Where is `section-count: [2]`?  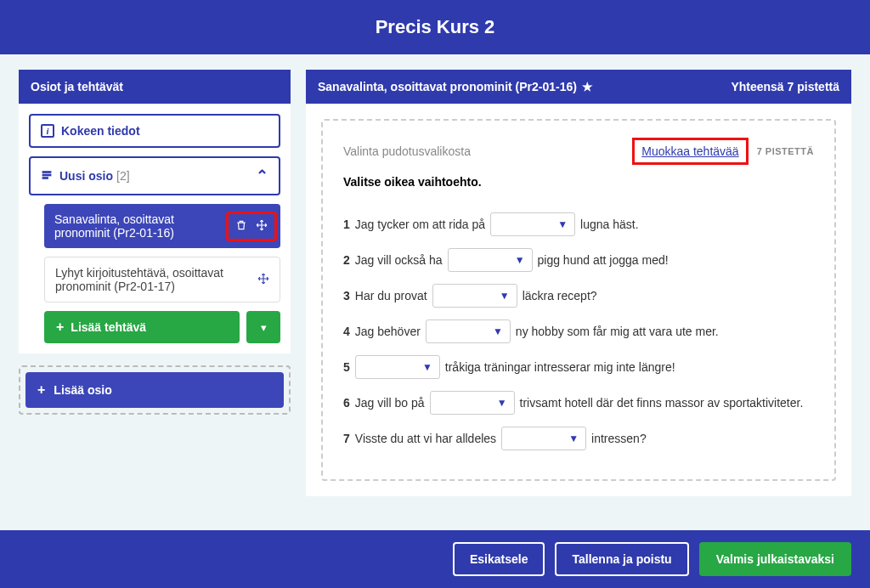
section-count: [2] is located at coordinates (123, 176).